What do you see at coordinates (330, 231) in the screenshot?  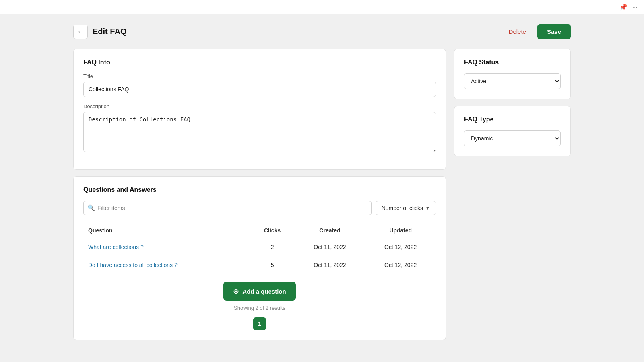 I see `col-created: Created` at bounding box center [330, 231].